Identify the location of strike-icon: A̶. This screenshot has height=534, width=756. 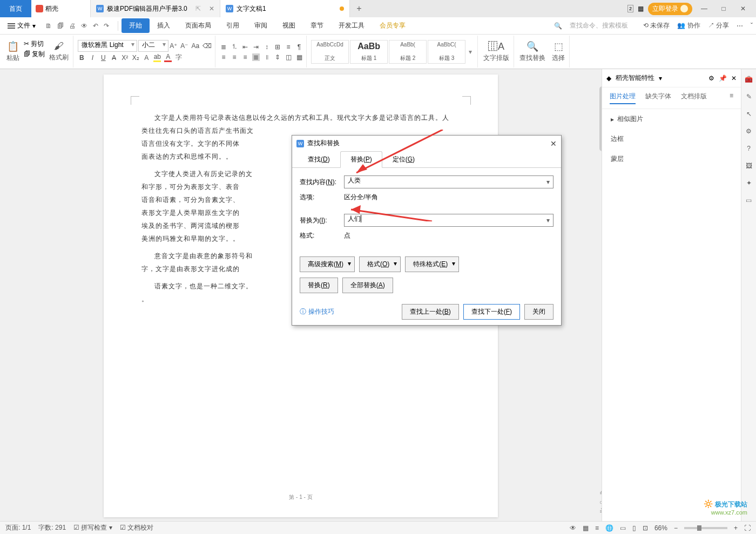
(114, 58).